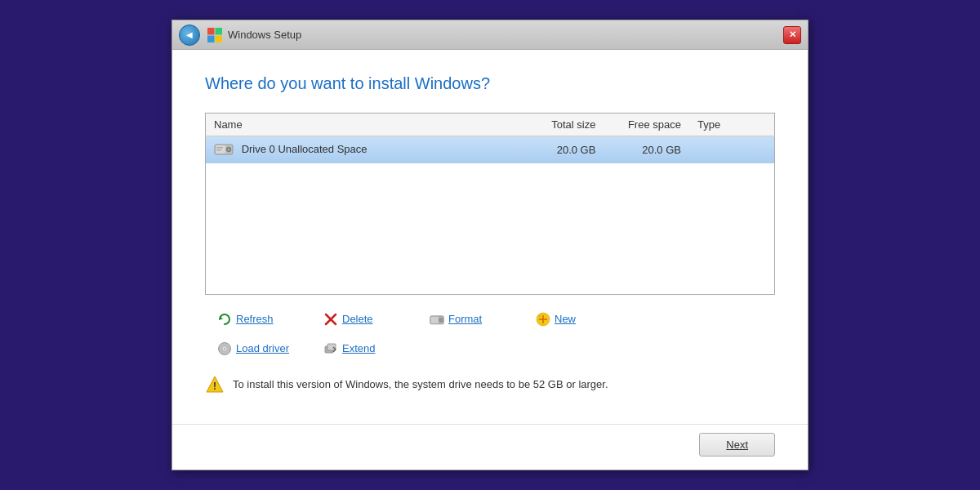  What do you see at coordinates (258, 319) in the screenshot?
I see `refresh-button: Refresh` at bounding box center [258, 319].